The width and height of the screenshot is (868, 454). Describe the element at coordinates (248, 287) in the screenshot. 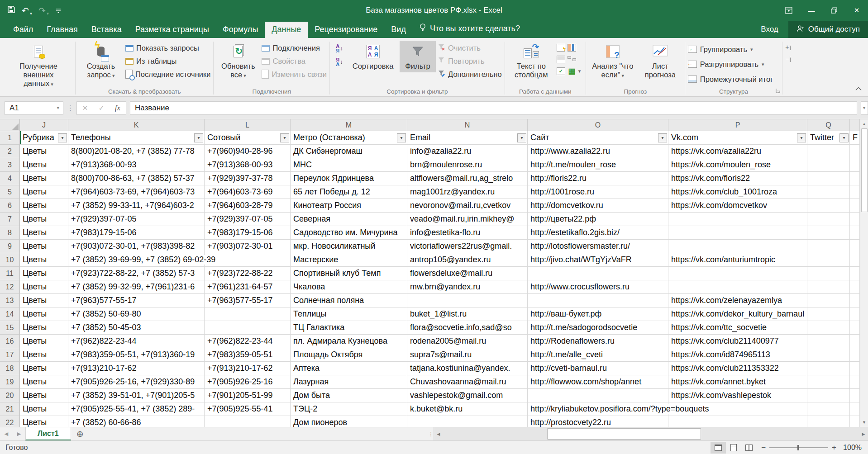

I see `cell: +7(961)231-64-57` at that location.